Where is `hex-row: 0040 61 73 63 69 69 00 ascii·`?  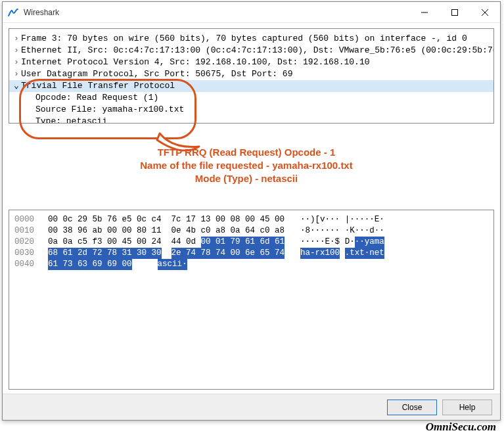 hex-row: 0040 61 73 63 69 69 00 ascii· is located at coordinates (251, 264).